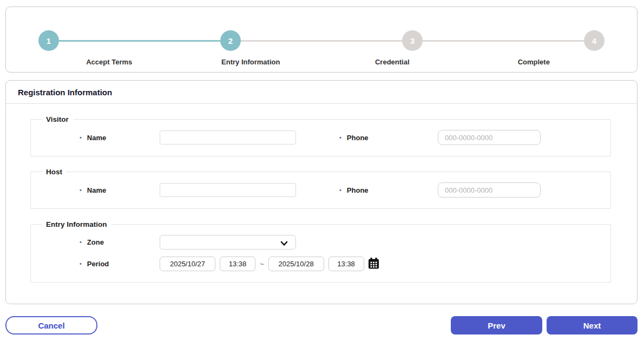 The image size is (644, 341). I want to click on page-title: Registration Information, so click(321, 92).